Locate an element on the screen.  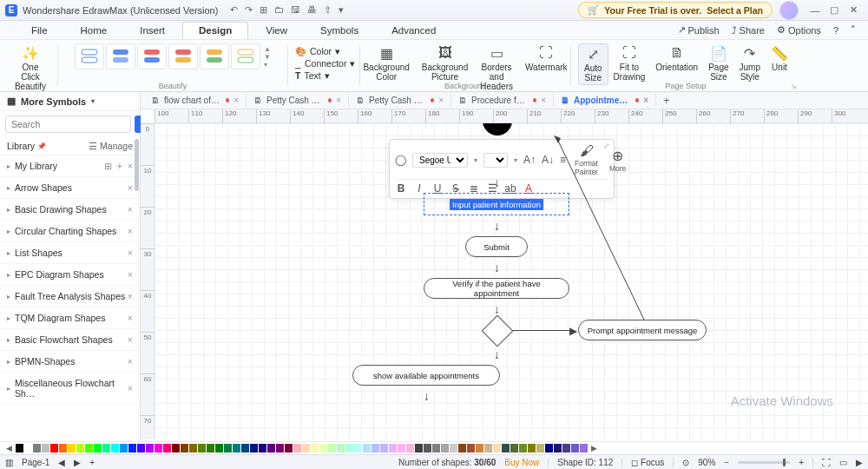
fit-page-icon: ▭ is located at coordinates (844, 462).